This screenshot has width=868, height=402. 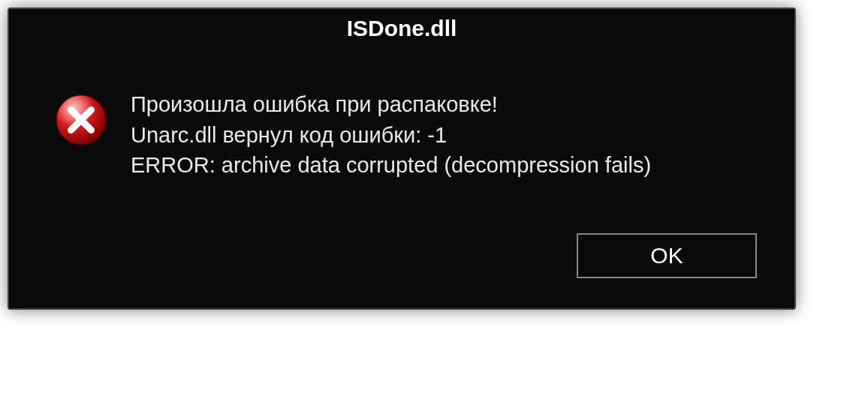 What do you see at coordinates (81, 122) in the screenshot?
I see `error-icon` at bounding box center [81, 122].